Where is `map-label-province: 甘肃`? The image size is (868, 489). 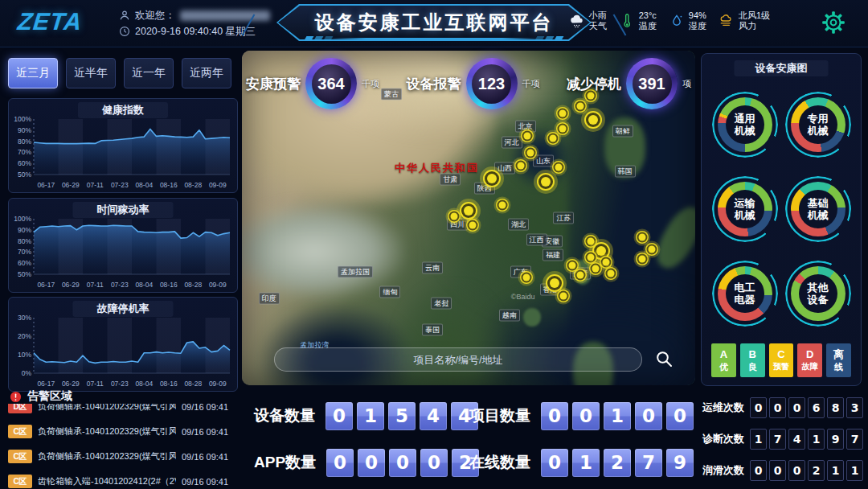 map-label-province: 甘肃 is located at coordinates (450, 180).